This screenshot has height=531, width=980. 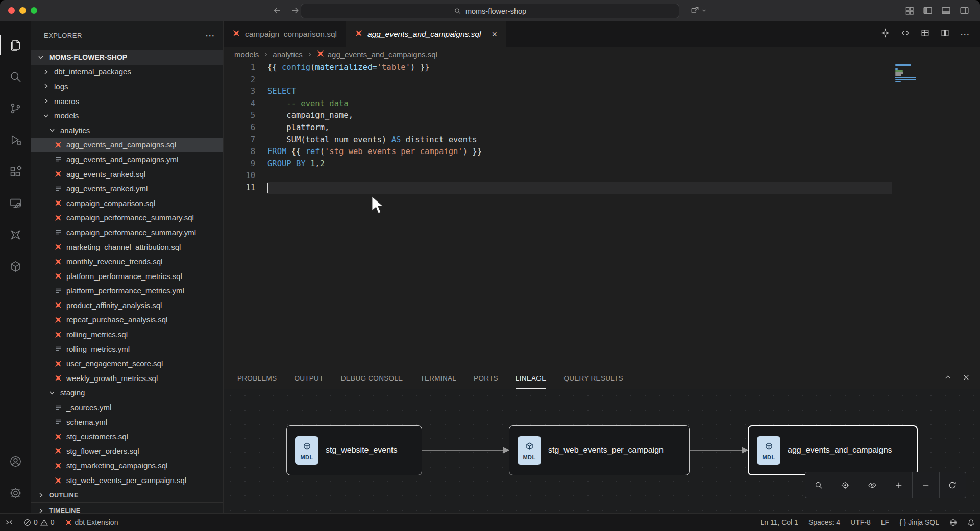 What do you see at coordinates (593, 378) in the screenshot?
I see `panel-tab-QUERY RESULTS: QUERY RESULTS` at bounding box center [593, 378].